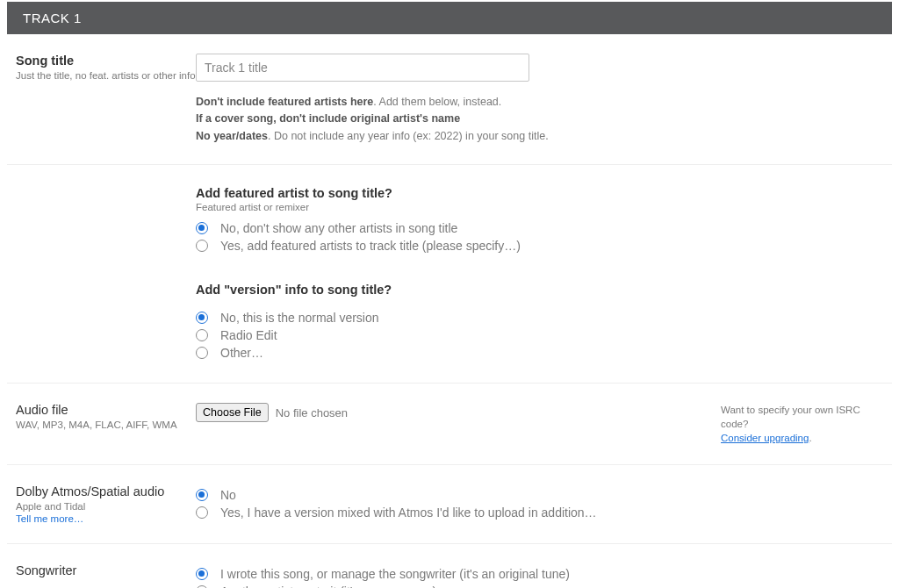 This screenshot has width=899, height=588. I want to click on version-group: Add "version" info to song title? No, th…, so click(539, 321).